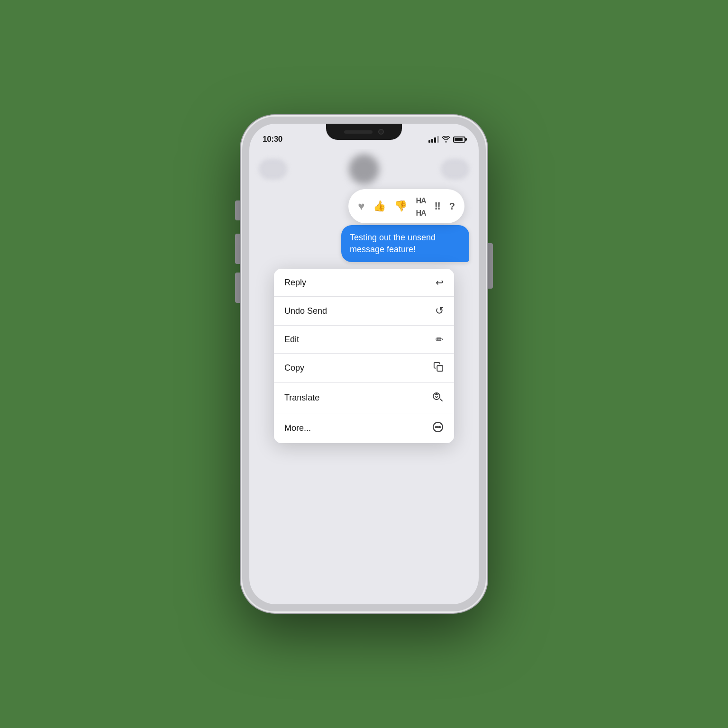  What do you see at coordinates (421, 206) in the screenshot?
I see `react-haha: HAHA` at bounding box center [421, 206].